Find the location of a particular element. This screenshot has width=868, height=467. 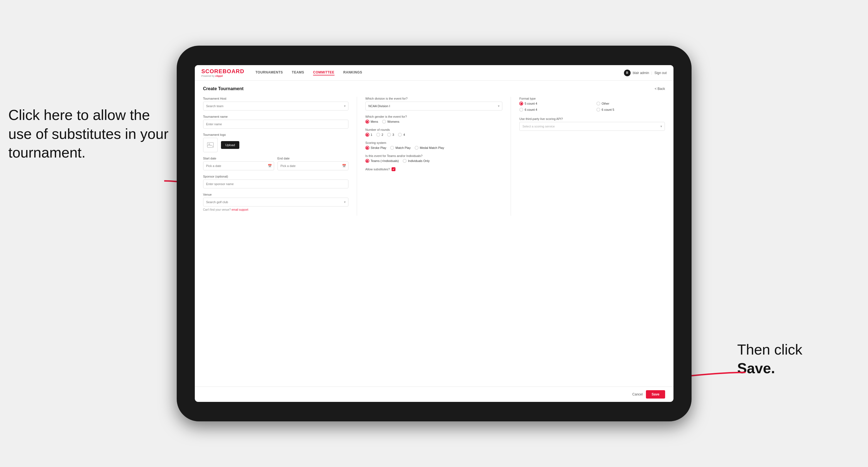

annotation-left-text: Click here to allow the use of substitut… is located at coordinates (88, 134).